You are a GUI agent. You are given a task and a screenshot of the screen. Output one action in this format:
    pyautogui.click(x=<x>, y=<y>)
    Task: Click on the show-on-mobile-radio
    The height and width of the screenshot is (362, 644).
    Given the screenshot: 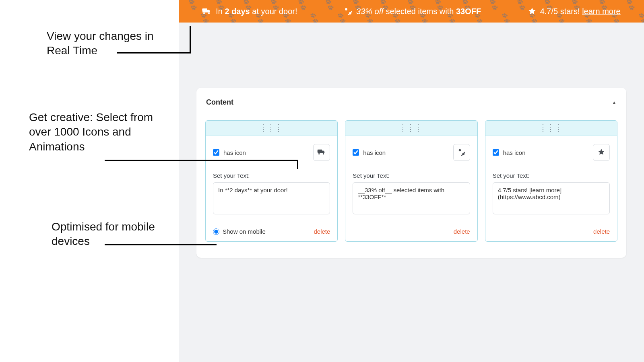 What is the action you would take?
    pyautogui.click(x=216, y=232)
    